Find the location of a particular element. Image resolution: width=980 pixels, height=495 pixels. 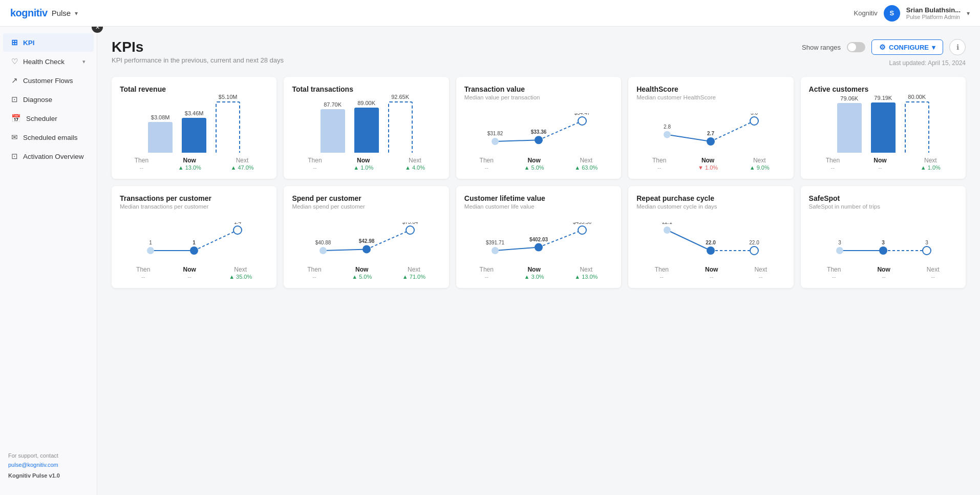

next-change: ▲ 9.0% is located at coordinates (760, 168).